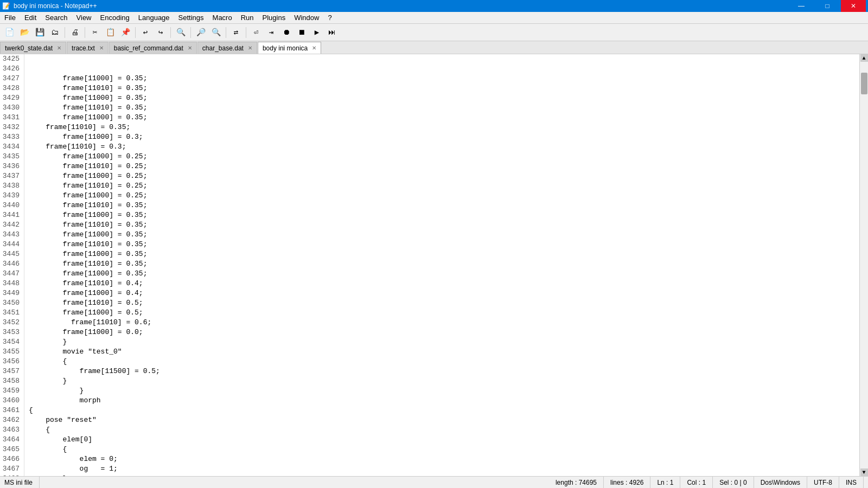 The height and width of the screenshot is (488, 868). What do you see at coordinates (665, 483) in the screenshot?
I see `ln-indicator: Ln : 1` at bounding box center [665, 483].